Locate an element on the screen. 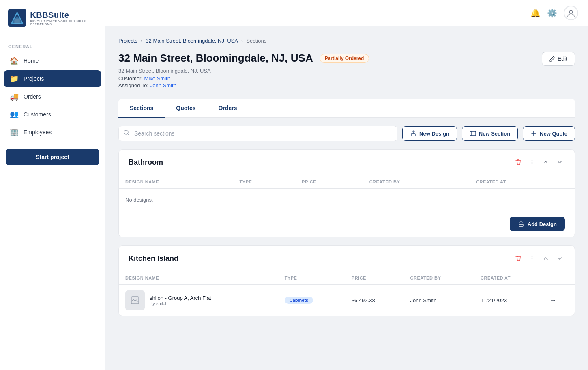 This screenshot has width=588, height=370. bathroom-section-header: Bathroom is located at coordinates (347, 162).